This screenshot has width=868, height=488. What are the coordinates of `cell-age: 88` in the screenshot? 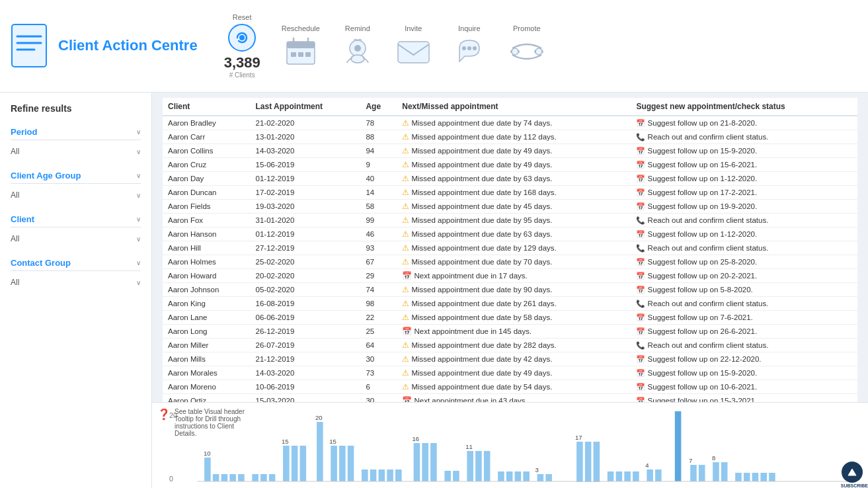 It's located at (378, 138).